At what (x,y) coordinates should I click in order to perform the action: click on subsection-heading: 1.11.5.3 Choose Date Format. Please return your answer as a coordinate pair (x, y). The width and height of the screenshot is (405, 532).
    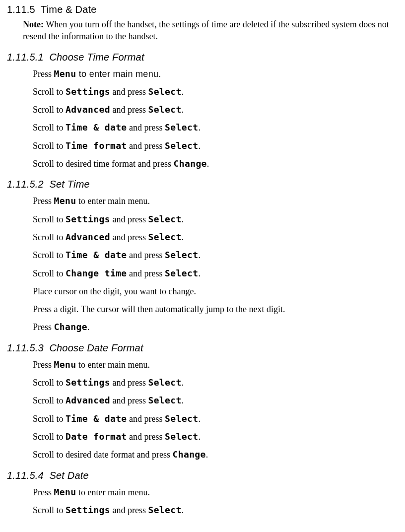
    Looking at the image, I should click on (202, 348).